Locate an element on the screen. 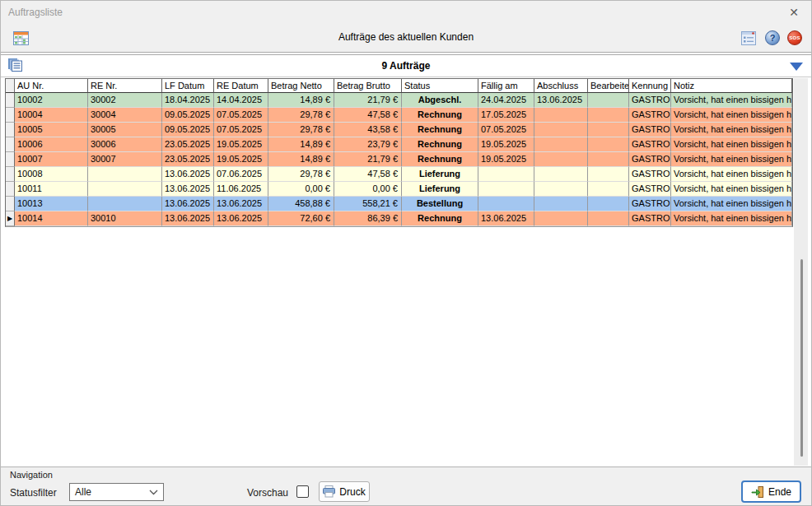 This screenshot has width=812, height=506. column-header: Kennung is located at coordinates (651, 86).